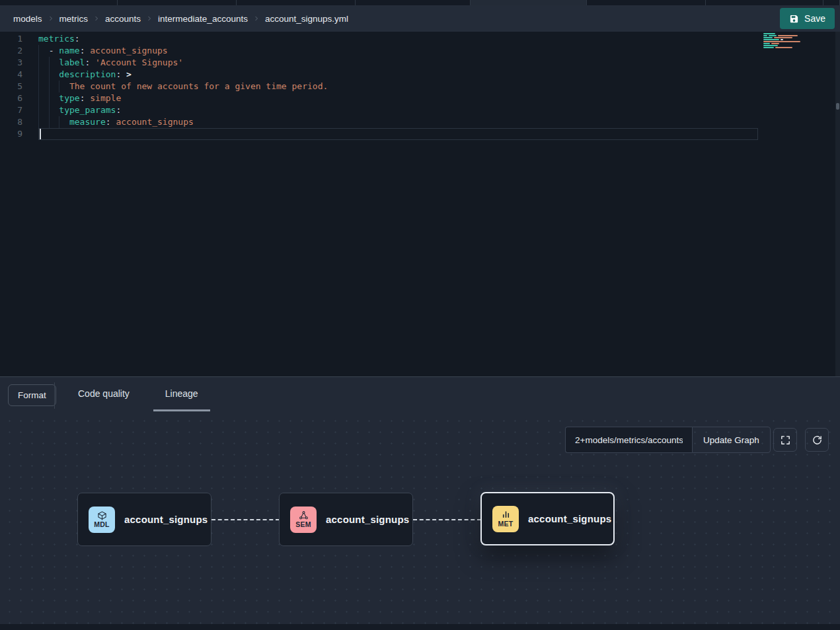 The height and width of the screenshot is (630, 840). Describe the element at coordinates (307, 18) in the screenshot. I see `breadcrumb-item: account_signups.yml` at that location.